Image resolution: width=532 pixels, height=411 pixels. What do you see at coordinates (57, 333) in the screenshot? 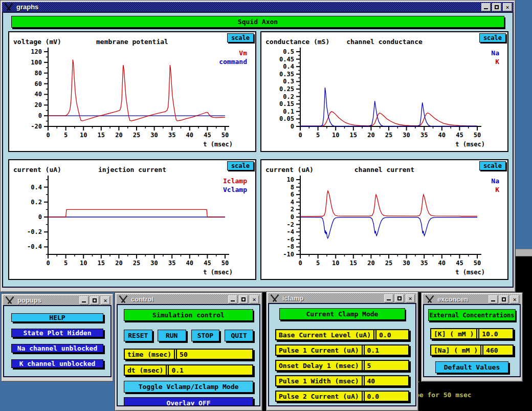
I see `state-plot-button: State Plot Hidden` at bounding box center [57, 333].